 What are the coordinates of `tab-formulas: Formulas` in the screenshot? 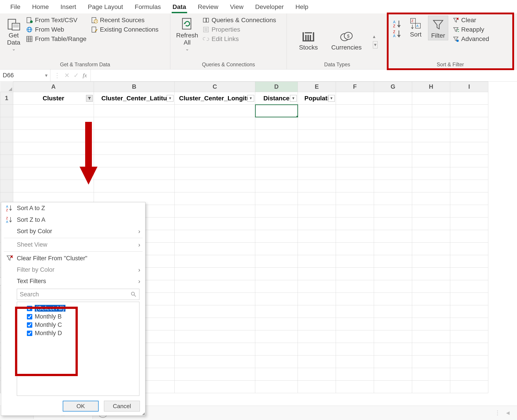 It's located at (148, 7).